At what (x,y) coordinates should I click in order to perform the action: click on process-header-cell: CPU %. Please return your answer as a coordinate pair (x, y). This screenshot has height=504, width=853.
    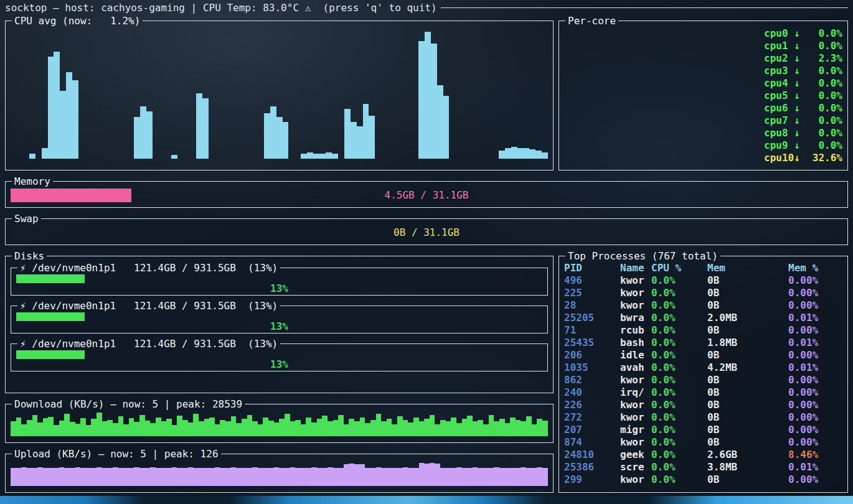
    Looking at the image, I should click on (679, 268).